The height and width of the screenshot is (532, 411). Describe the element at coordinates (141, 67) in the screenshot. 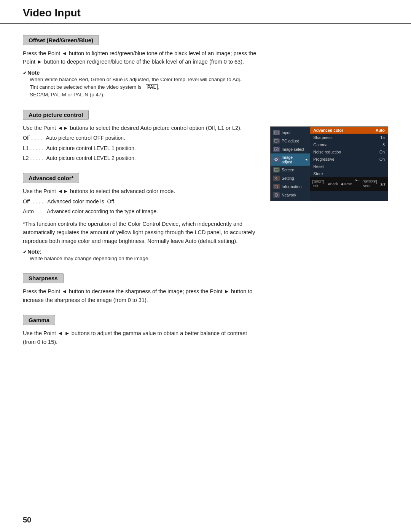

I see `section-offset: Offset (Red/Green/Blue) Press the Point …` at that location.